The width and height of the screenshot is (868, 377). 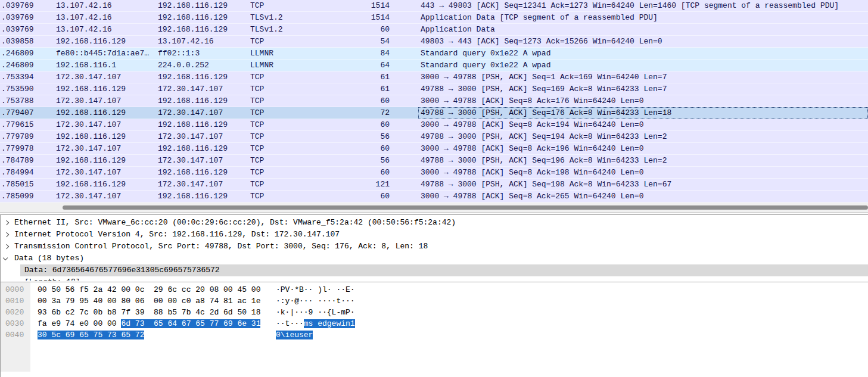 What do you see at coordinates (28, 54) in the screenshot?
I see `packet-time: .246809` at bounding box center [28, 54].